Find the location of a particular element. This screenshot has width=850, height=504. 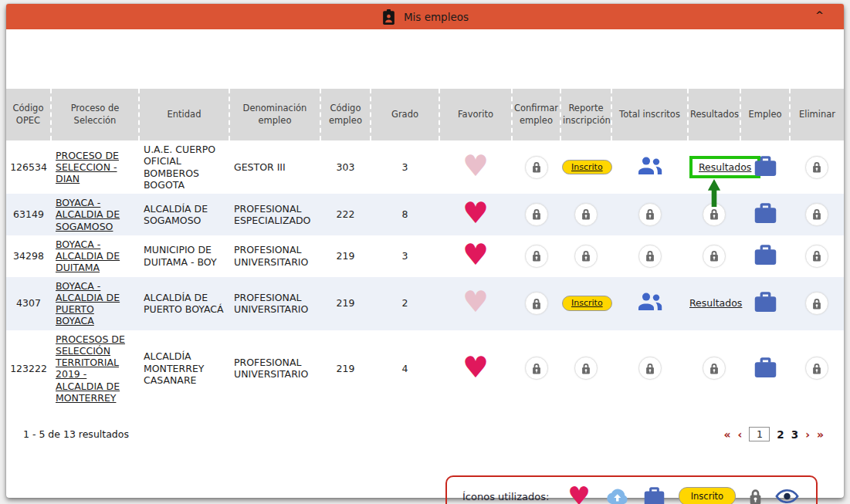

pager-page-3: 3 is located at coordinates (795, 435).